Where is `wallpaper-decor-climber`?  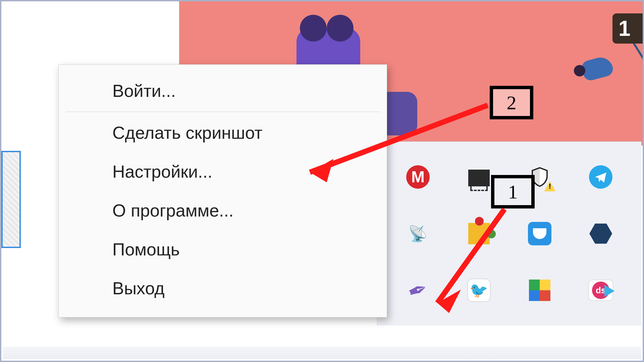 wallpaper-decor-climber is located at coordinates (596, 65).